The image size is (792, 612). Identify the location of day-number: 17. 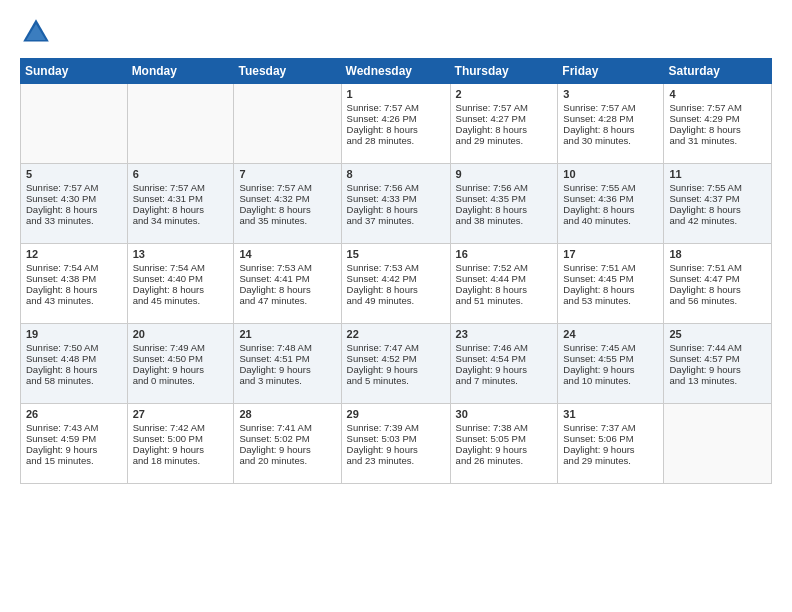
(610, 254).